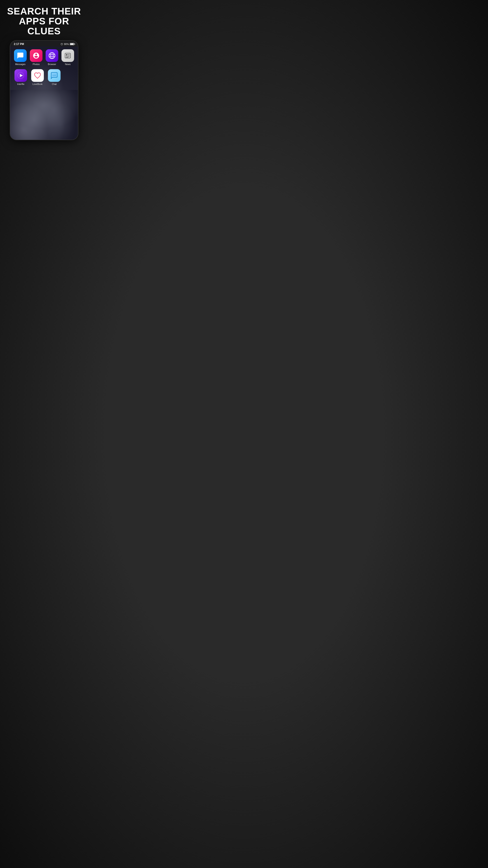  Describe the element at coordinates (38, 78) in the screenshot. I see `app-lovebook: LoveBook` at that location.